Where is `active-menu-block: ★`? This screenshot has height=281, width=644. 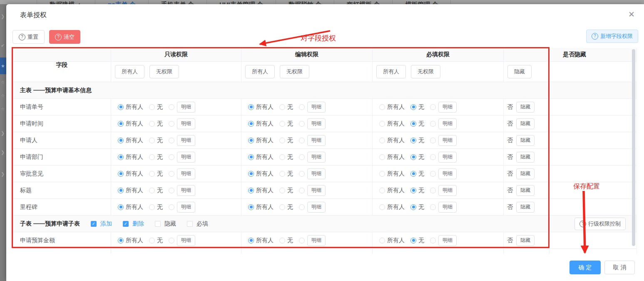
active-menu-block: ★ is located at coordinates (3, 66).